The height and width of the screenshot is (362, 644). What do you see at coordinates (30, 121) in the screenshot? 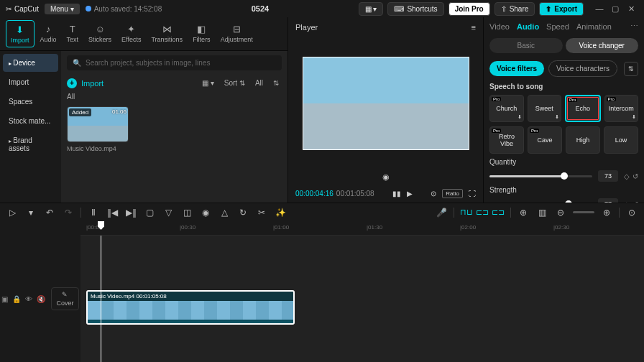
I see `sidebar-item: Stock mate...` at bounding box center [30, 121].